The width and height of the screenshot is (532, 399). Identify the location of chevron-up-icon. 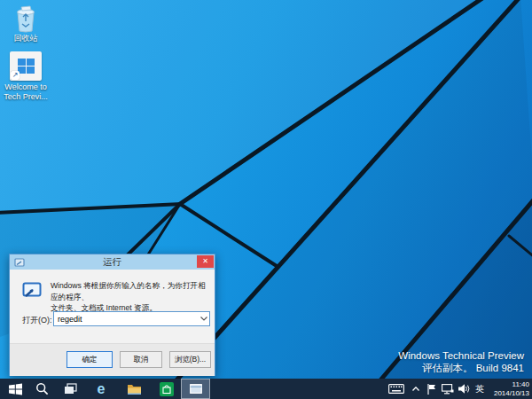
(416, 388).